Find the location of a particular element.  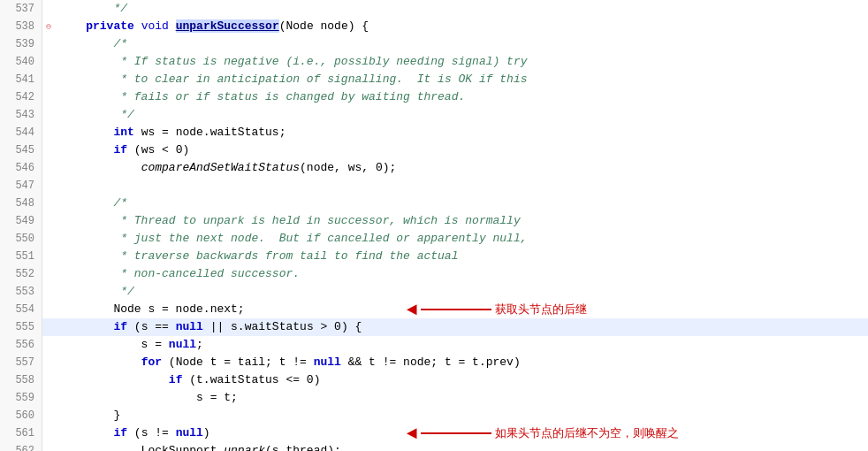

line-number: 553 is located at coordinates (21, 292).